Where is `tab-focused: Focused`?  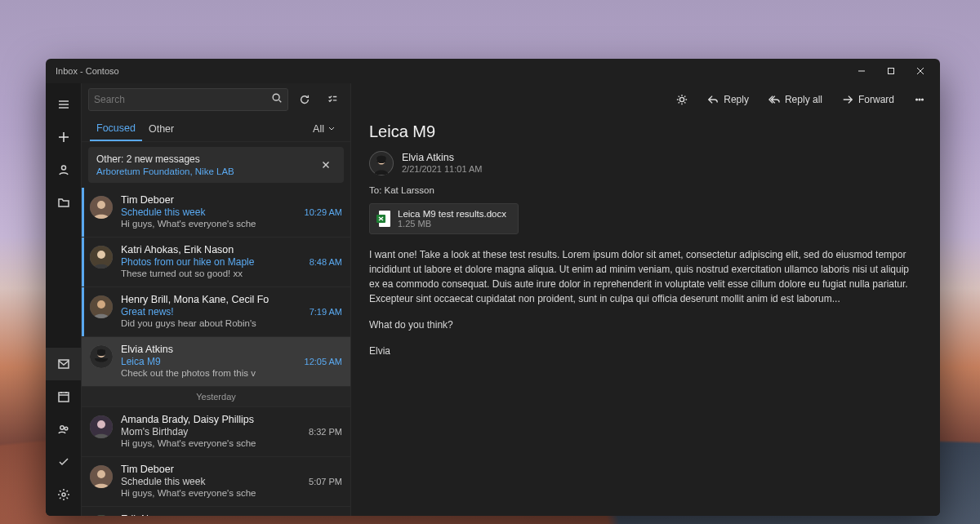 tab-focused: Focused is located at coordinates (116, 129).